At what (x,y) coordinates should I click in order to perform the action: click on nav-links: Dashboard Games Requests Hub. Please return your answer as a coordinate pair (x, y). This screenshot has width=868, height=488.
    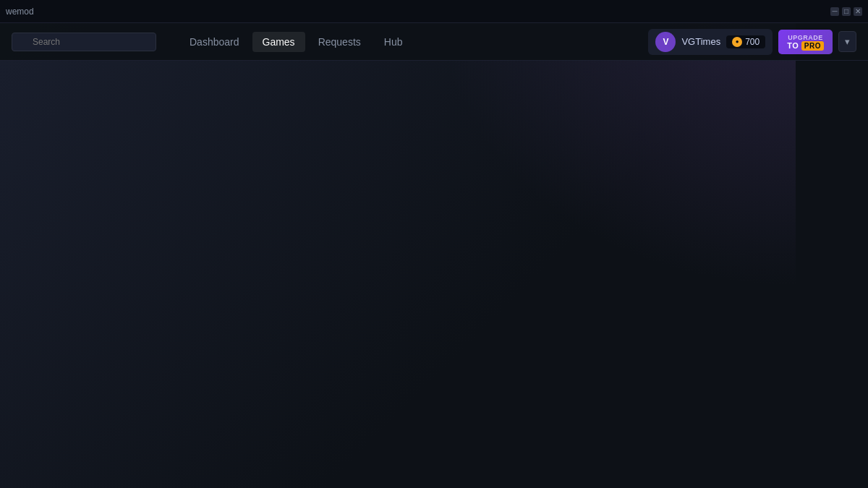
    Looking at the image, I should click on (414, 42).